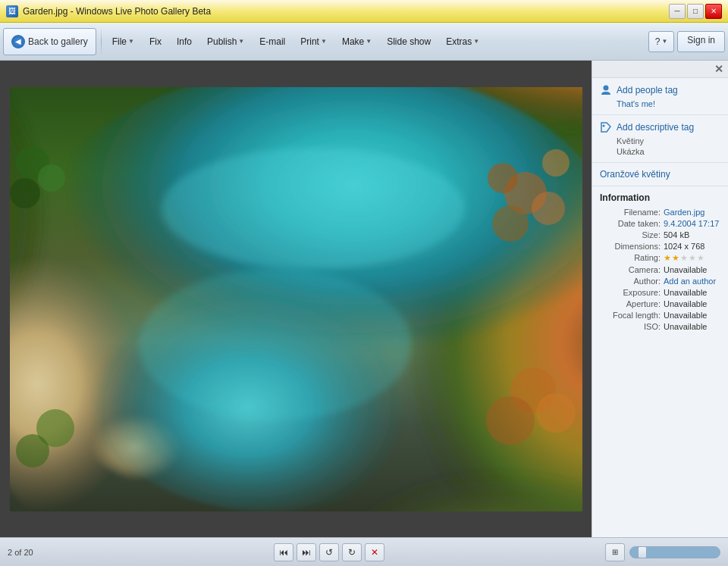  I want to click on delete-button: ✕, so click(375, 552).